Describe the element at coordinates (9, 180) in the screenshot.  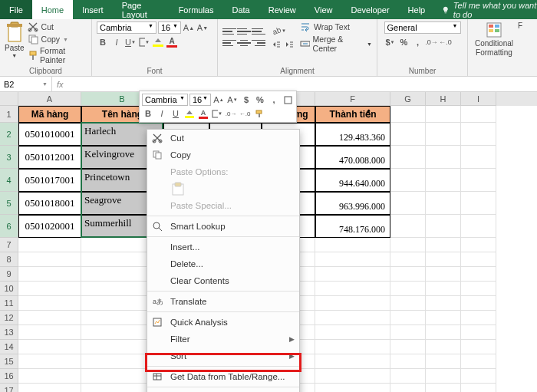
I see `row-header: 4` at that location.